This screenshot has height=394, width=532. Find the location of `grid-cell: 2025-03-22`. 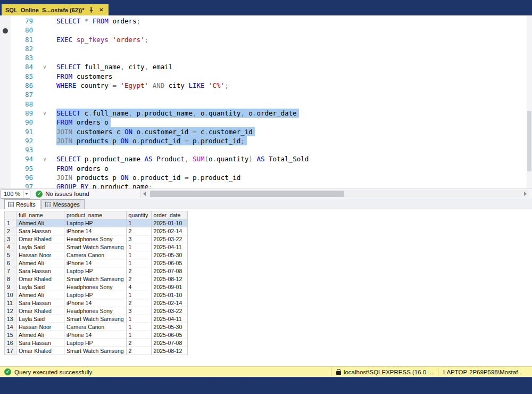

grid-cell: 2025-03-22 is located at coordinates (169, 240).